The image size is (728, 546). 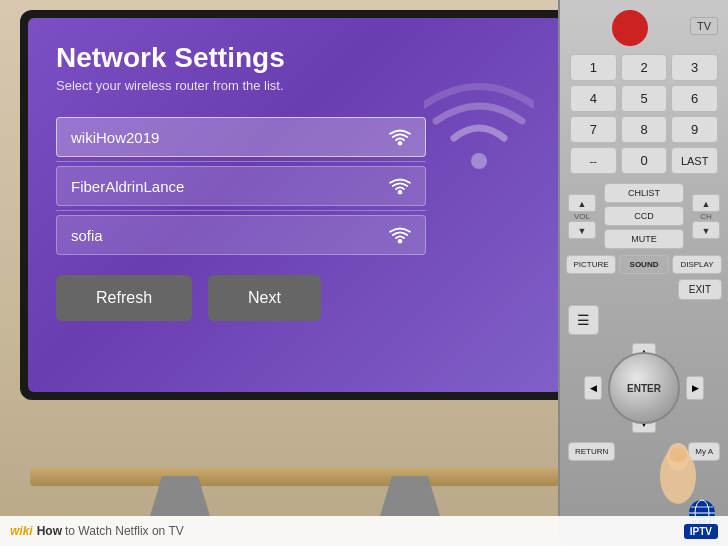 What do you see at coordinates (124, 298) in the screenshot?
I see `refresh-button: Refresh` at bounding box center [124, 298].